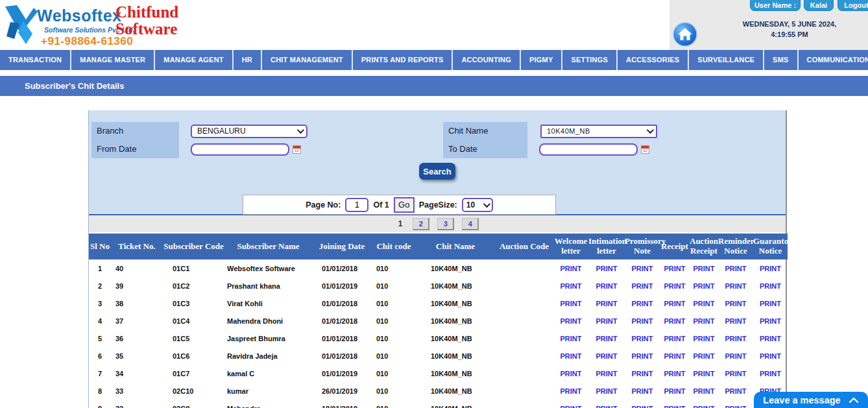  I want to click on nav-item-accounting: ACCOUNTING, so click(487, 60).